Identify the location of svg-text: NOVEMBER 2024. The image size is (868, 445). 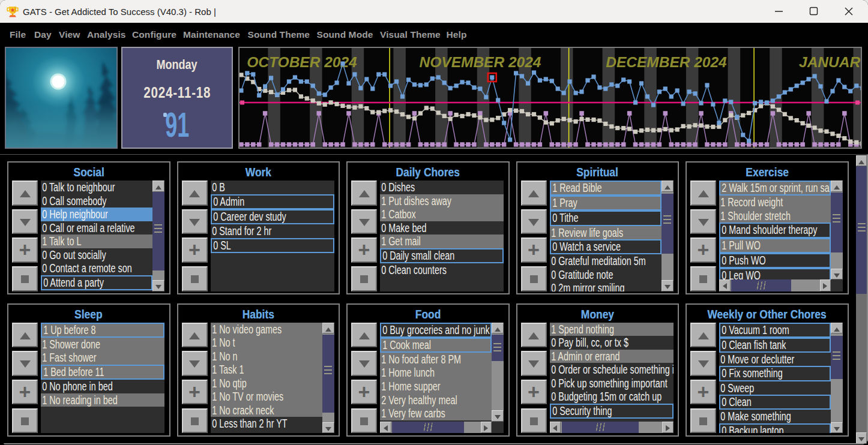
(480, 62).